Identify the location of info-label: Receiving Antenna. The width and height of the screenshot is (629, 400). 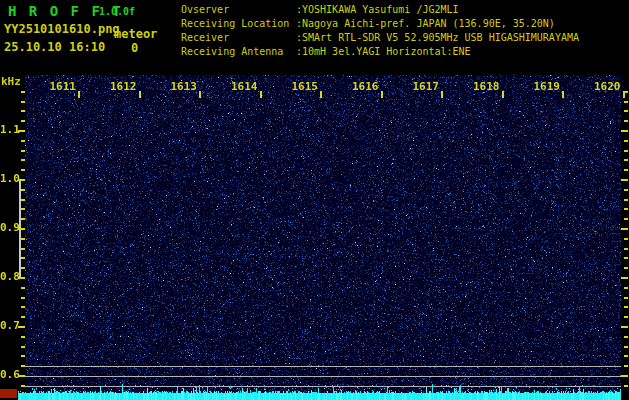
(238, 52).